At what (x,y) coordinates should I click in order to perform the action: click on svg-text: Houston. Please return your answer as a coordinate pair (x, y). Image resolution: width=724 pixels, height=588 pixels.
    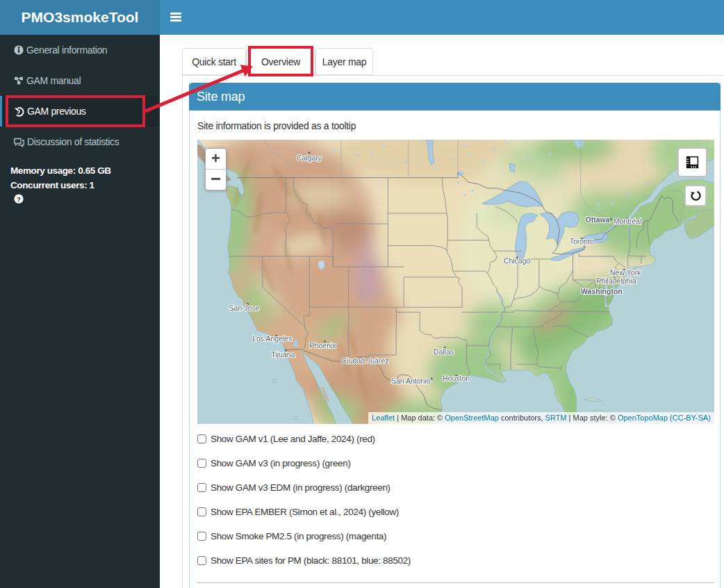
    Looking at the image, I should click on (456, 378).